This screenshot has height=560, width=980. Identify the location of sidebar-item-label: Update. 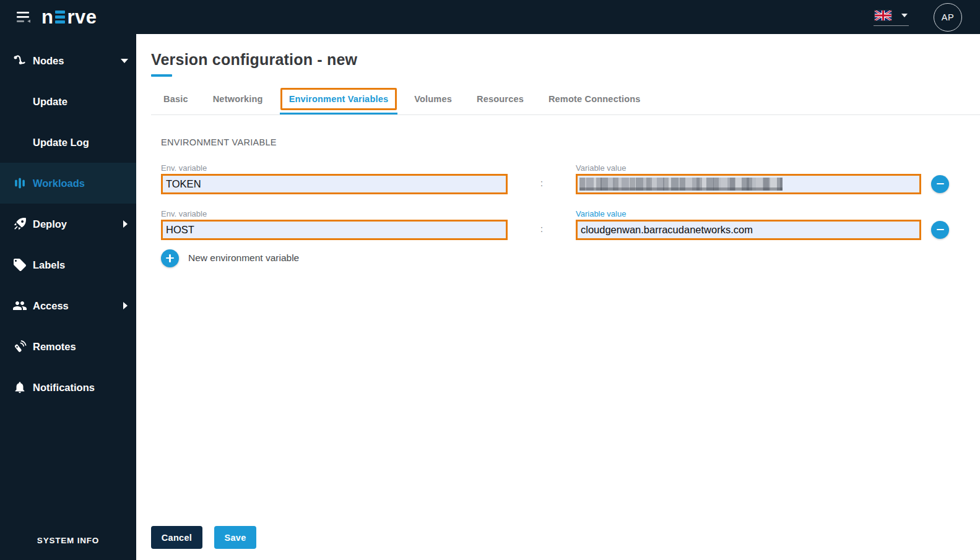
(50, 101).